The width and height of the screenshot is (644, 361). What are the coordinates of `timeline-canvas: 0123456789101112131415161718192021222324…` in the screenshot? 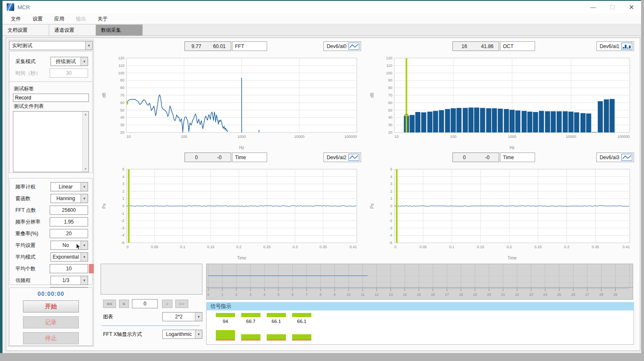 It's located at (420, 282).